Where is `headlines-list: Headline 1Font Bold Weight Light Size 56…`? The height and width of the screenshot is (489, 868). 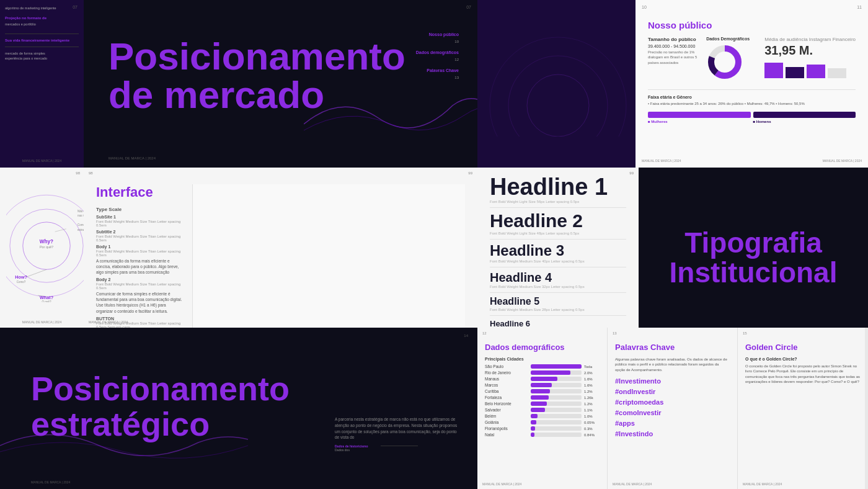 headlines-list: Headline 1Font Bold Weight Light Size 56… is located at coordinates (558, 251).